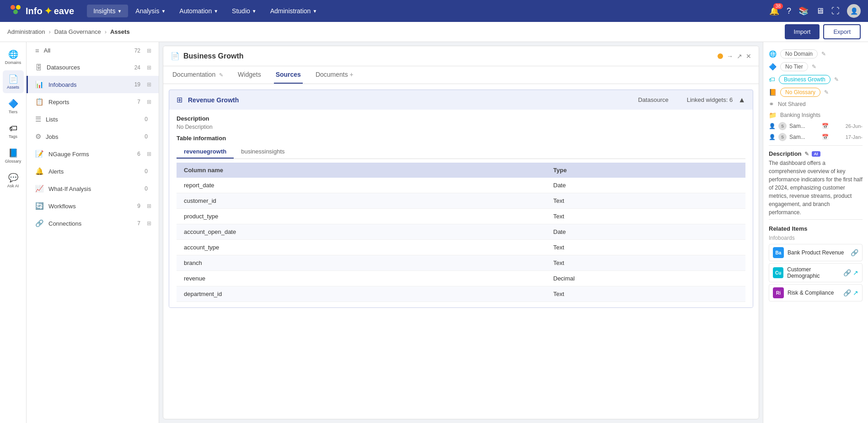 The width and height of the screenshot is (868, 423). Describe the element at coordinates (69, 154) in the screenshot. I see `nav-ngauge-label: NGauge Forms` at that location.